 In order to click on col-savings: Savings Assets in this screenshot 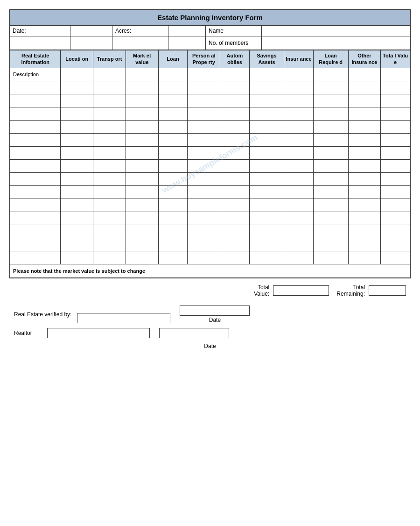, I will do `click(267, 59)`.